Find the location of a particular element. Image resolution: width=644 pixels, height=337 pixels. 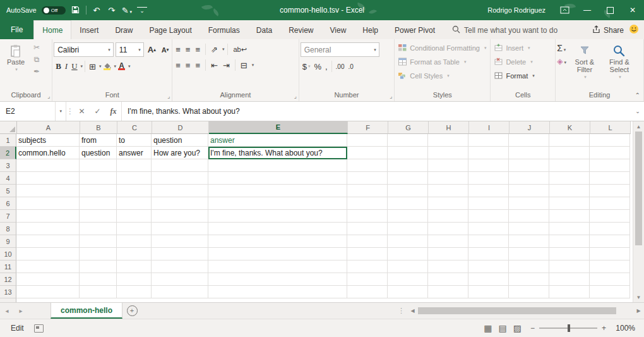

scroll-down-icon: ▼ is located at coordinates (639, 297).